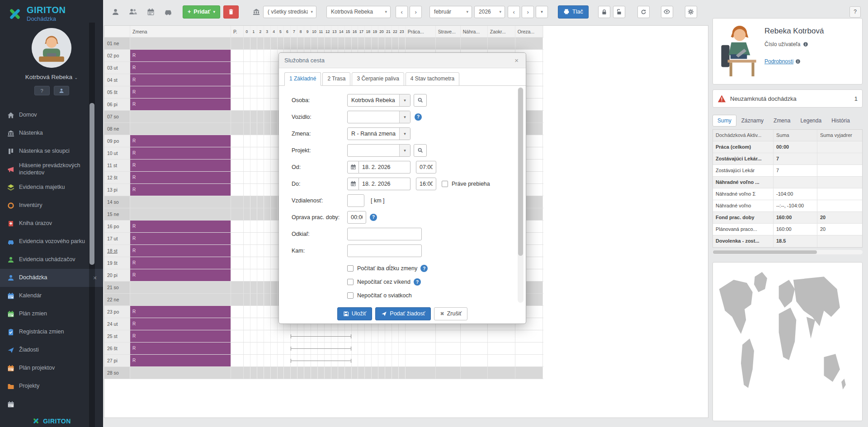 Image resolution: width=868 pixels, height=427 pixels. I want to click on print-button: Tlač, so click(573, 12).